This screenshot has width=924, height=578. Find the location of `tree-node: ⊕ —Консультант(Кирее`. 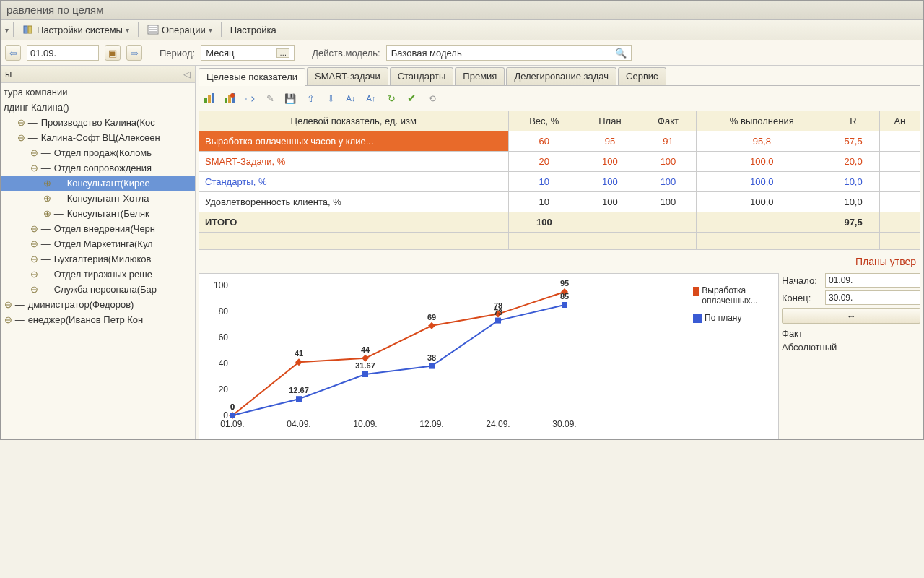

tree-node: ⊕ —Консультант(Кирее is located at coordinates (98, 184).